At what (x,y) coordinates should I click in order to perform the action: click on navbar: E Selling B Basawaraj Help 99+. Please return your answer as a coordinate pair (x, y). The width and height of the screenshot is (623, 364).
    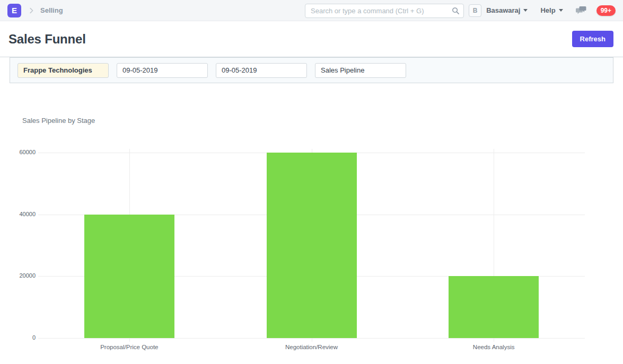
    Looking at the image, I should click on (312, 11).